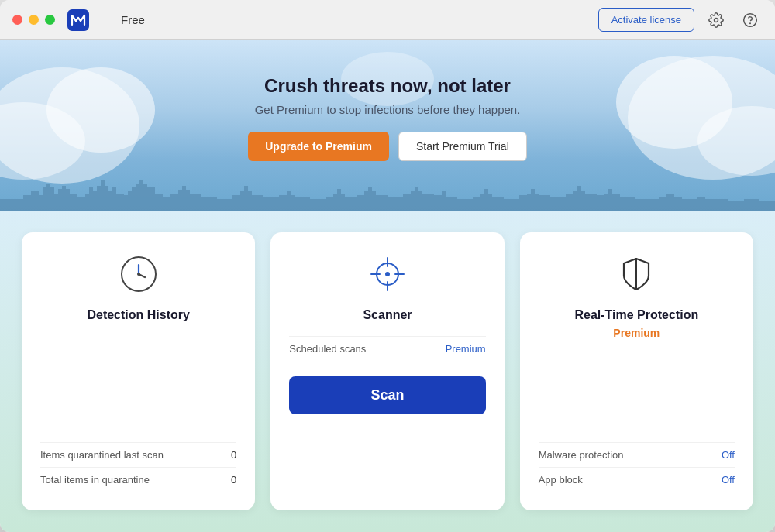 This screenshot has height=532, width=775. I want to click on stat-label-malware: Malware protection, so click(581, 455).